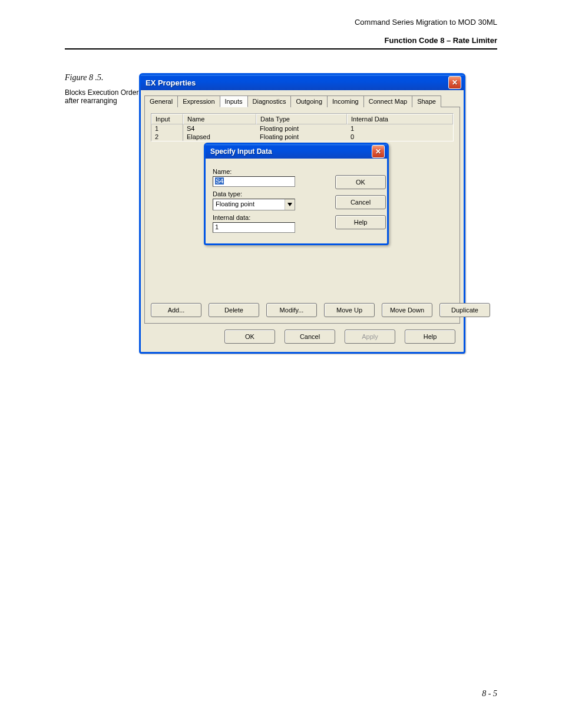 This screenshot has height=728, width=562. What do you see at coordinates (167, 129) in the screenshot?
I see `row-index: 1` at bounding box center [167, 129].